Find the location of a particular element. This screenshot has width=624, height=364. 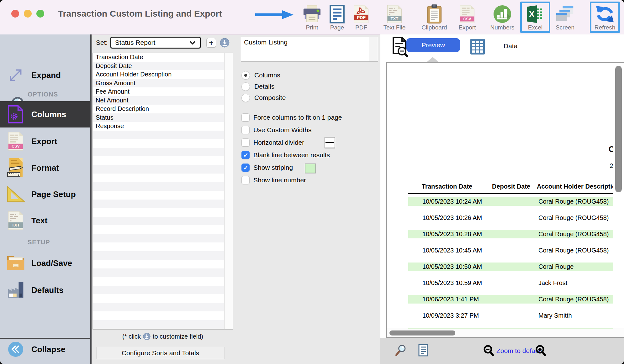

checkbox-blank-line: Blank line between results is located at coordinates (286, 155).